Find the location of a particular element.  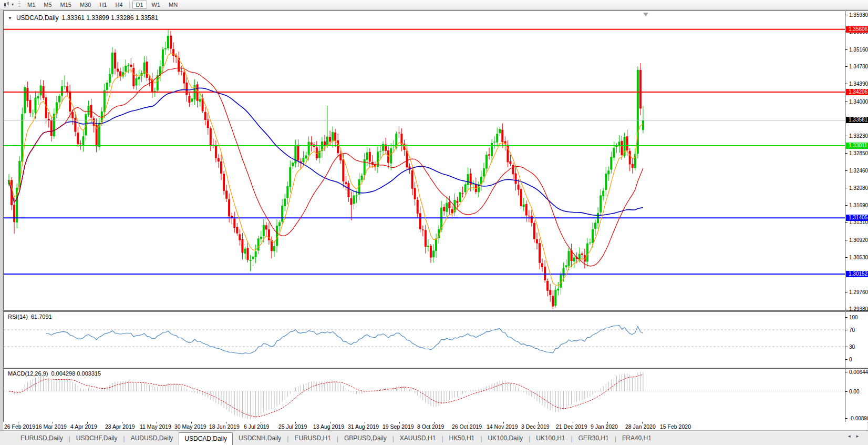

price-tick-label: 1.34000 is located at coordinates (859, 102).